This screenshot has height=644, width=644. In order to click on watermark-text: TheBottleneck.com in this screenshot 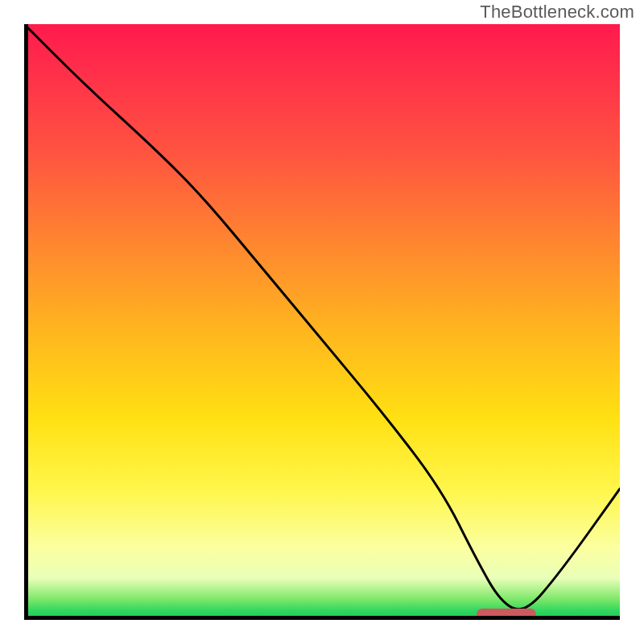, I will do `click(557, 12)`.